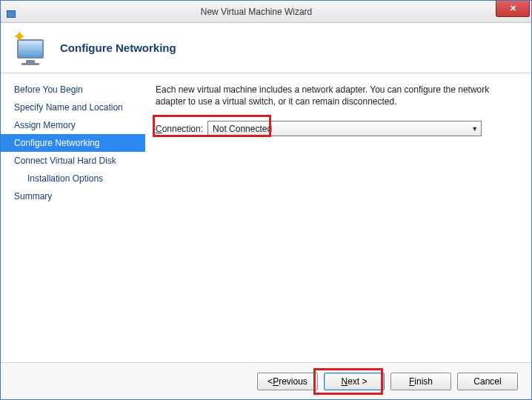  What do you see at coordinates (73, 125) in the screenshot?
I see `sidebar-item-assign-memory: Assign Memory` at bounding box center [73, 125].